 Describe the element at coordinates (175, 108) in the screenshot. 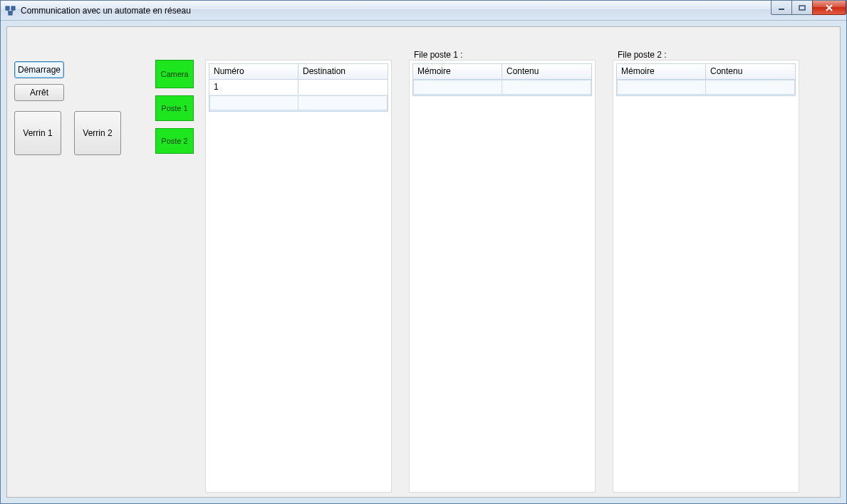

I see `indicator-poste1: Poste 1` at that location.